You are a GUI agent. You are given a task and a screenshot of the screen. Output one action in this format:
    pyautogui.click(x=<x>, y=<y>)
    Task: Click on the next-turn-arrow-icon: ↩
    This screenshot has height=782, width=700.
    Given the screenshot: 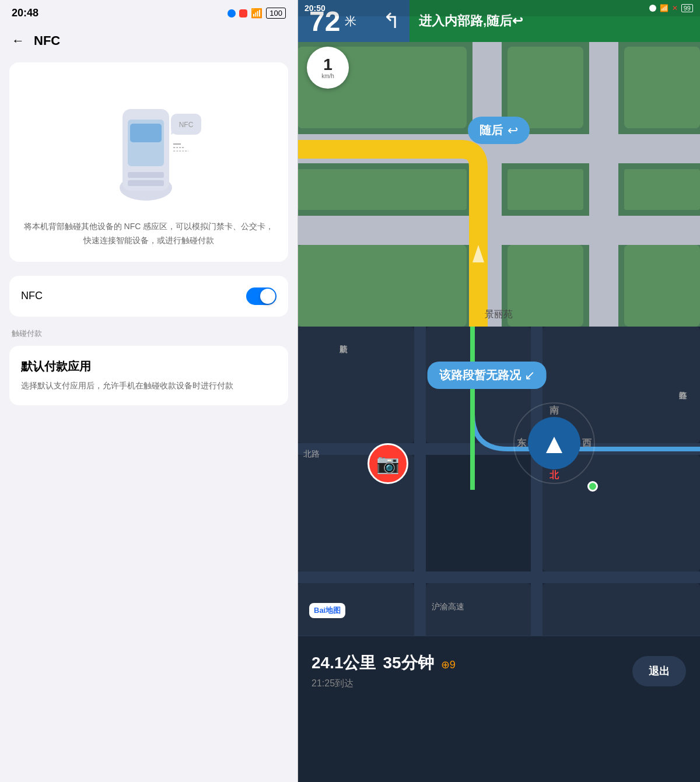 What is the action you would take?
    pyautogui.click(x=513, y=131)
    